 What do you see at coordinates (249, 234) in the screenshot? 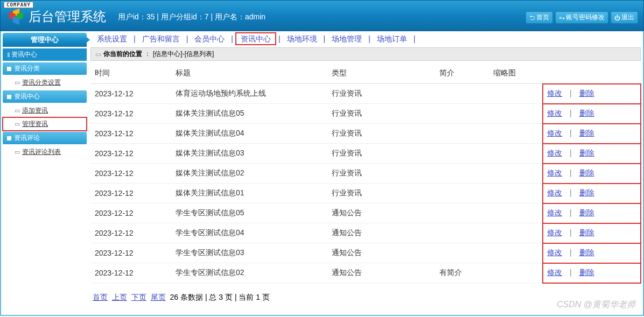
I see `cell-title: 学生专区测试信息04` at bounding box center [249, 234].